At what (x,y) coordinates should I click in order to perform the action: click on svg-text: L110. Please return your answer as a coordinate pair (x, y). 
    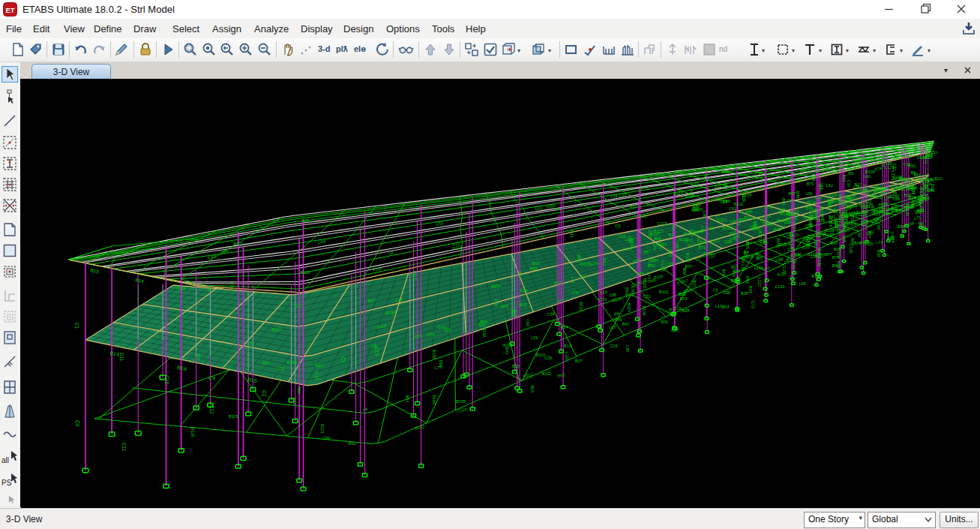
    Looking at the image, I should click on (567, 356).